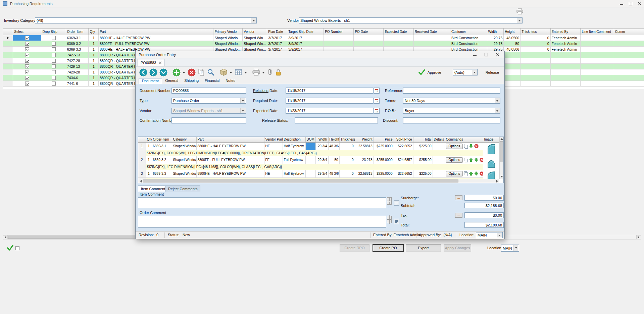  What do you see at coordinates (330, 101) in the screenshot?
I see `required-date-input: 11/15/2017` at bounding box center [330, 101].